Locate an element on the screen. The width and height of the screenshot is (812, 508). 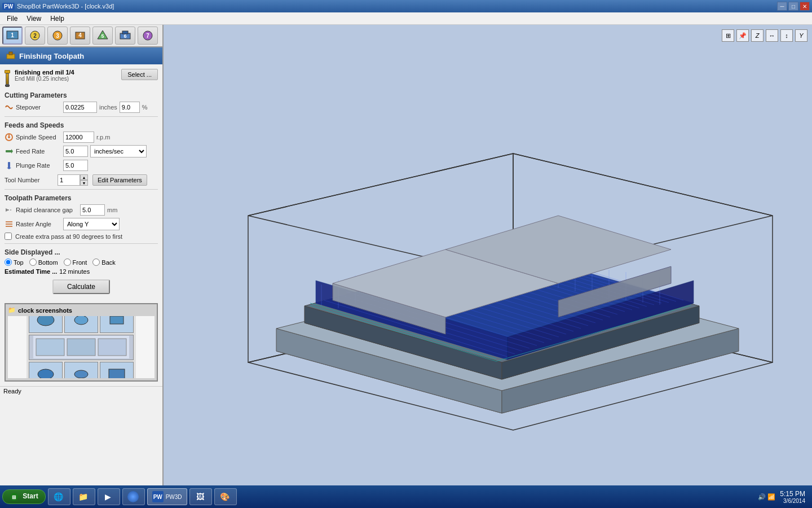
tool-info: finishing end mil 1/4 End Mill (0.25 inc… is located at coordinates (81, 78).